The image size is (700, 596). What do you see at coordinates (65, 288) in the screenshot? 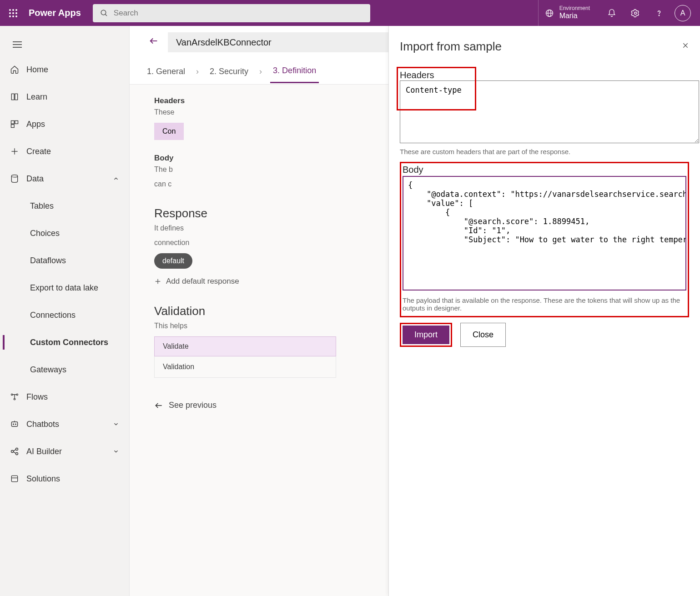
I see `sidebar-item-export: Export to data lake` at bounding box center [65, 288].